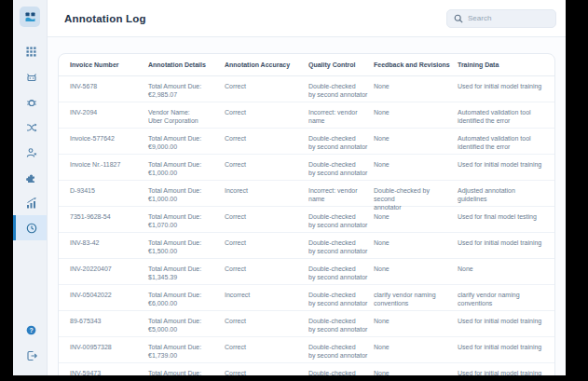 The height and width of the screenshot is (381, 588). Describe the element at coordinates (186, 142) in the screenshot. I see `cell-annotation-details: Total Amount Due: €9,000.00` at that location.